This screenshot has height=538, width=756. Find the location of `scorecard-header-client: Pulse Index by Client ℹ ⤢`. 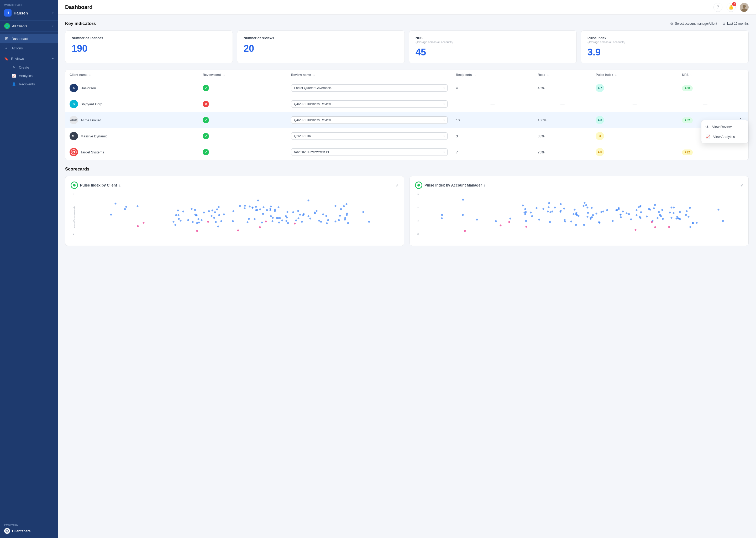

scorecard-header-client: Pulse Index by Client ℹ ⤢ is located at coordinates (235, 185).